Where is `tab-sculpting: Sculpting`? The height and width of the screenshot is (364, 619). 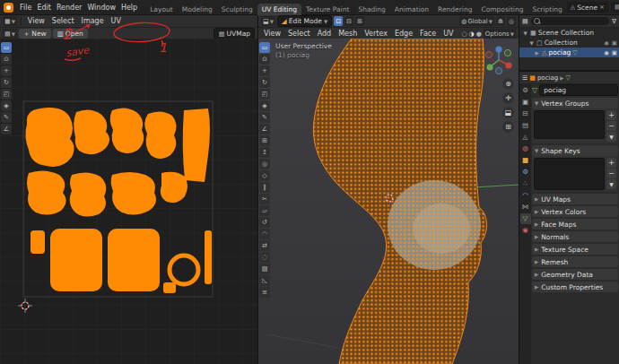
tab-sculpting: Sculpting is located at coordinates (237, 9).